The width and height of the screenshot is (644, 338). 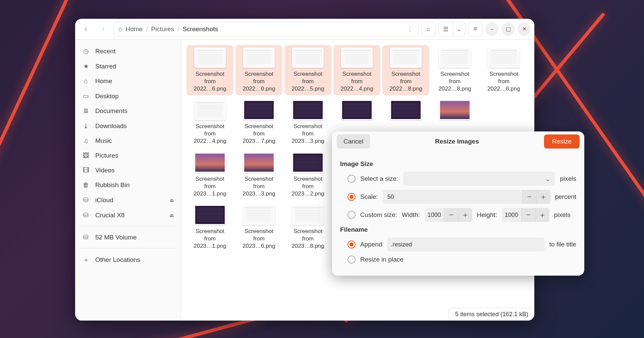 What do you see at coordinates (562, 142) in the screenshot?
I see `resize-button: Resize` at bounding box center [562, 142].